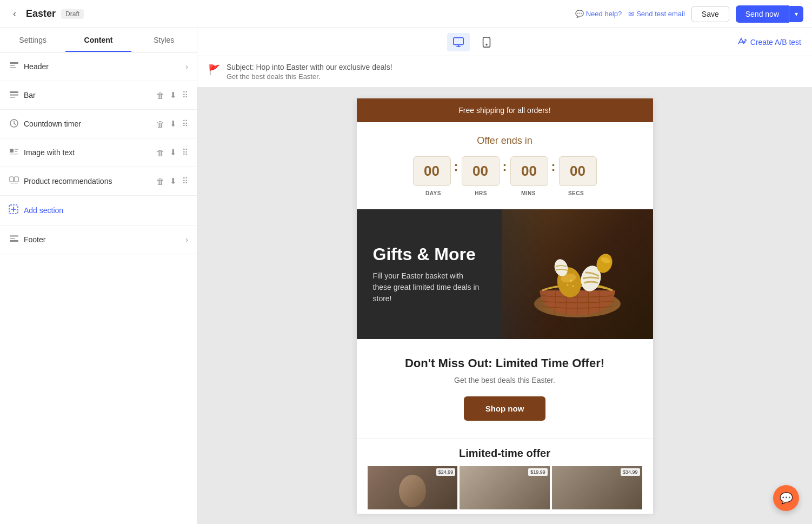 Image resolution: width=812 pixels, height=524 pixels. What do you see at coordinates (173, 152) in the screenshot?
I see `image-text-download-icon: ⬇` at bounding box center [173, 152].